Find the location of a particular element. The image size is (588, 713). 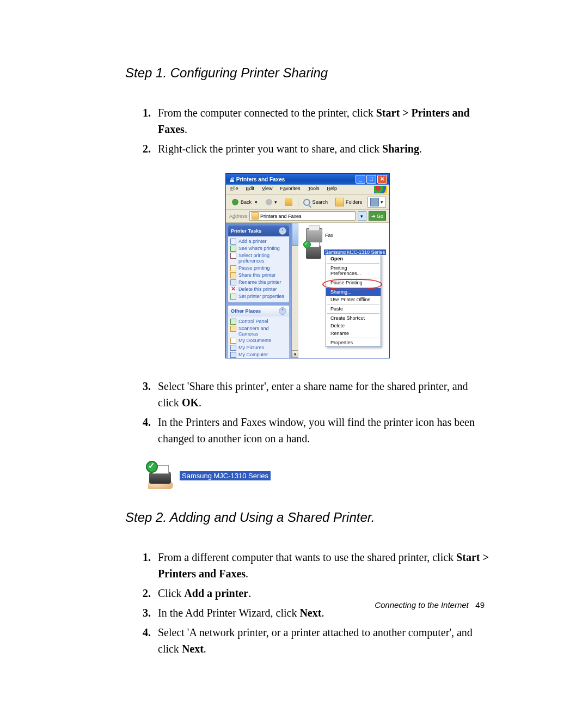

window-title: Printers and Faxes is located at coordinates (260, 180).